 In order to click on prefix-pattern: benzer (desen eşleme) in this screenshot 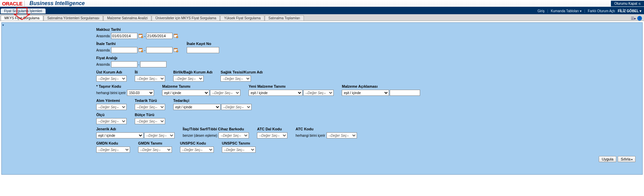, I will do `click(200, 135)`.